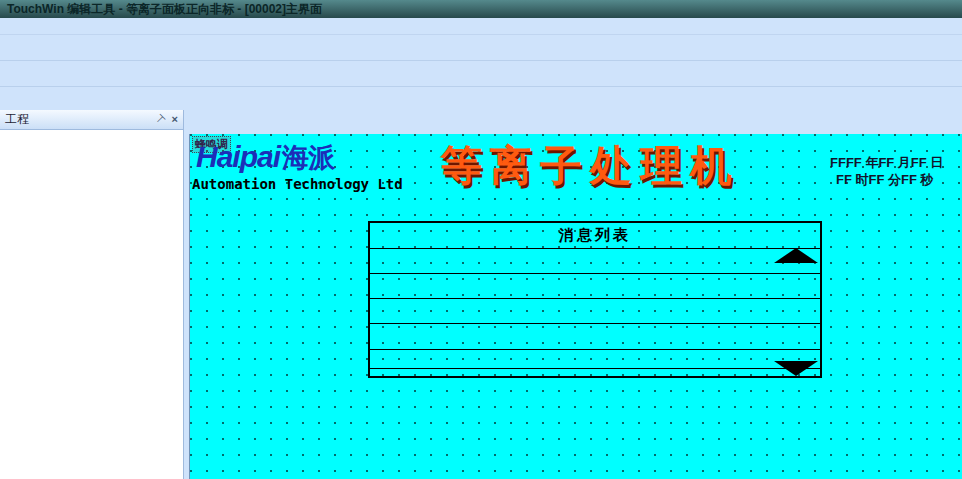 The height and width of the screenshot is (479, 962). I want to click on logo-cn: 海派, so click(308, 158).